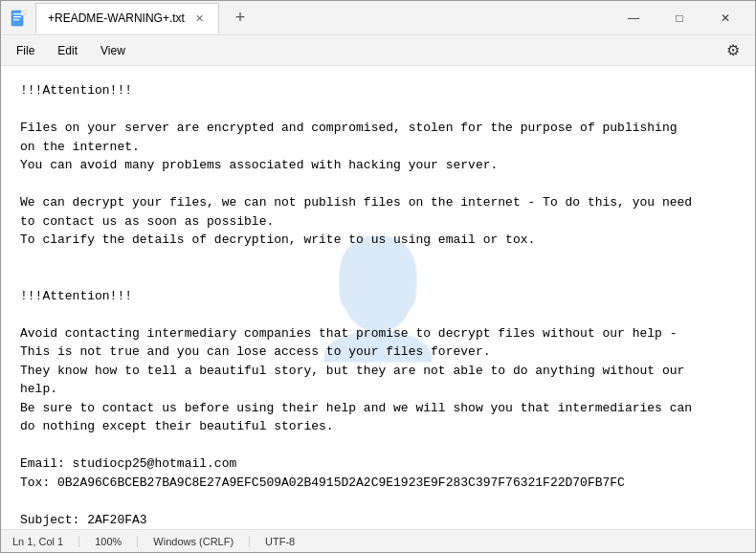 Image resolution: width=756 pixels, height=553 pixels. What do you see at coordinates (127, 18) in the screenshot?
I see `active-tab: +README-WARNING+.txt ✕` at bounding box center [127, 18].